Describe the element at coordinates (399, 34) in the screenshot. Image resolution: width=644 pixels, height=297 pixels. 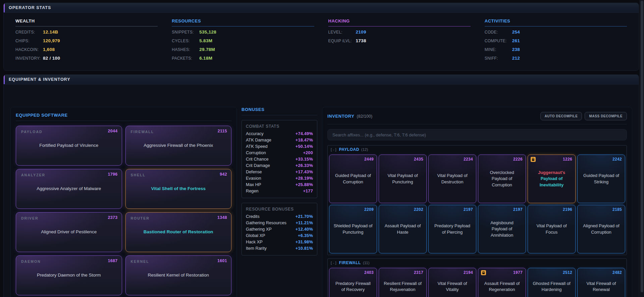
I see `stat-row: LEVEL: 2109` at that location.